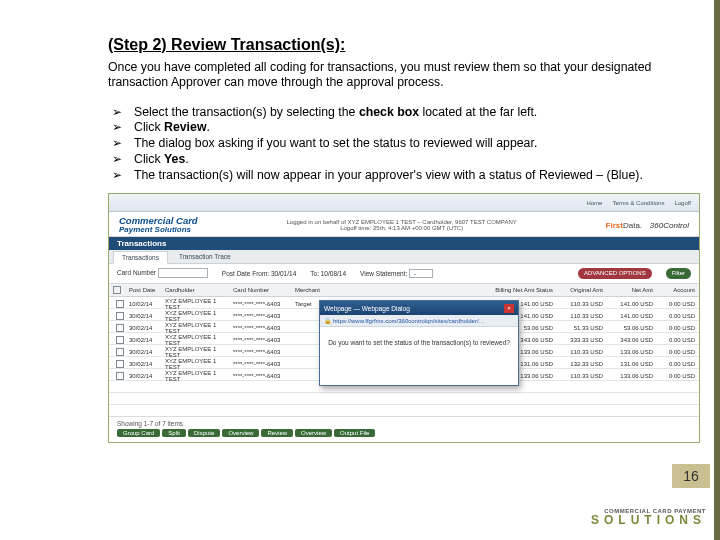  Describe the element at coordinates (419, 343) in the screenshot. I see `confirm-dialog: Webpage — Webpage Dialog× 🔒https://www.f…` at that location.